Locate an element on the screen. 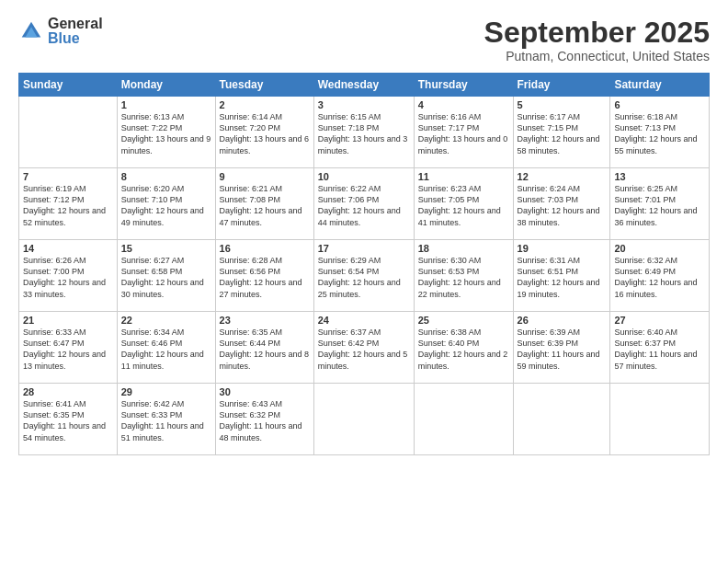 The image size is (728, 563). day-info: Sunrise: 6:26 AMSunset: 7:00 PMDaylight:… is located at coordinates (68, 278).